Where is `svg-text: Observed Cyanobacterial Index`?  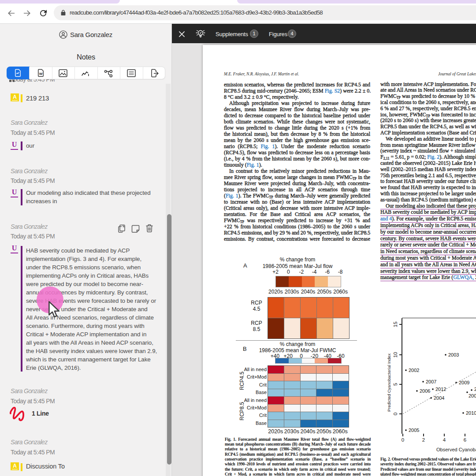
svg-text: Observed Cyanobacterial Index is located at coordinates (456, 450).